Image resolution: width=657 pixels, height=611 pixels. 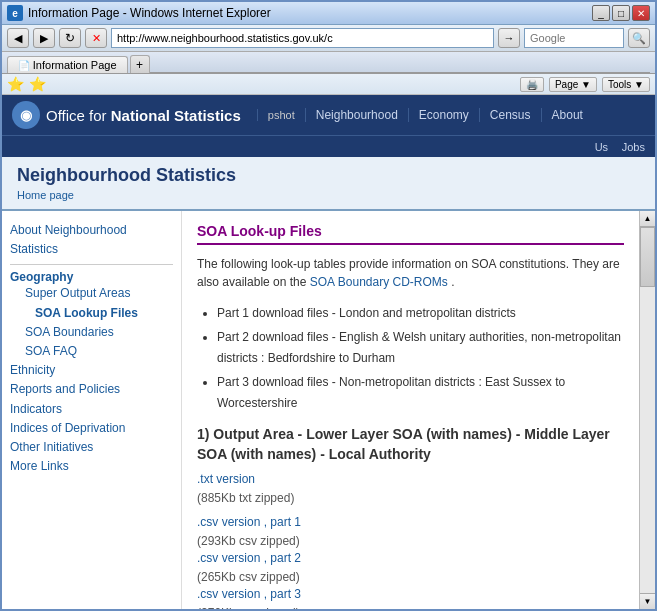 I want to click on print-button: 🖨️, so click(x=532, y=84).